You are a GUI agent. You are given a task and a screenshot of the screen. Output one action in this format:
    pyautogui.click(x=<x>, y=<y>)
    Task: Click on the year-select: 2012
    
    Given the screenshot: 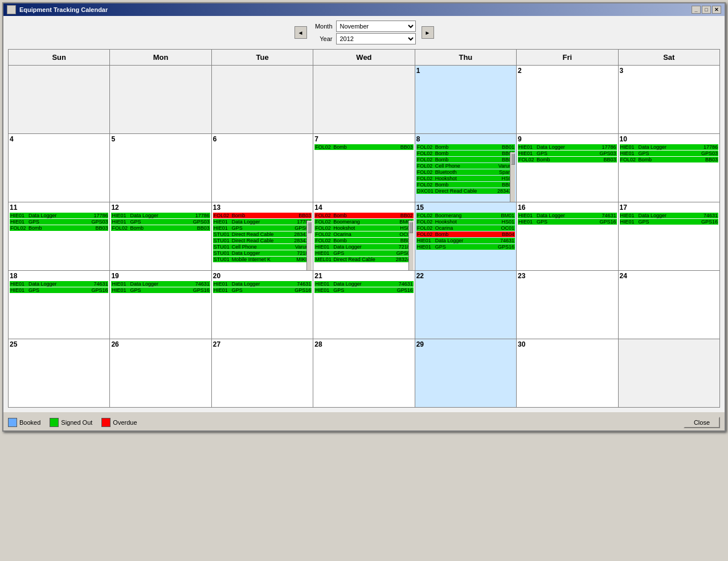 What is the action you would take?
    pyautogui.click(x=376, y=39)
    